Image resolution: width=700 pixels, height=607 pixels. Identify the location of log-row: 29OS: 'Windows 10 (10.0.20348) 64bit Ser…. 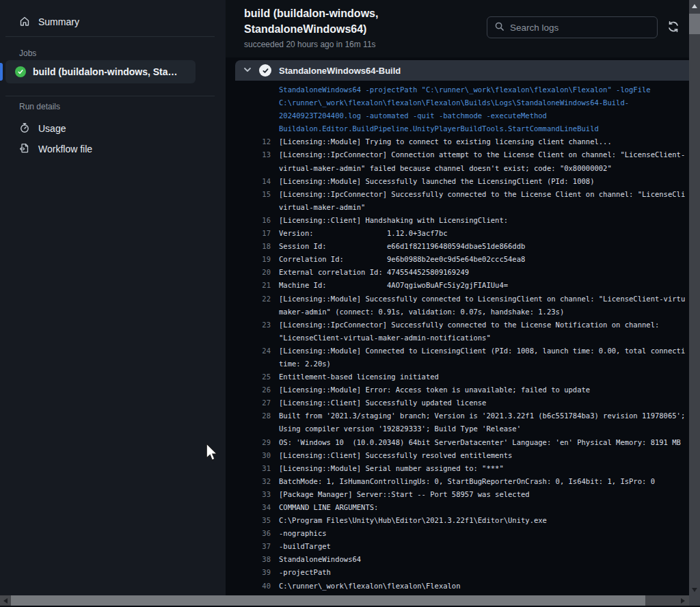
(457, 443).